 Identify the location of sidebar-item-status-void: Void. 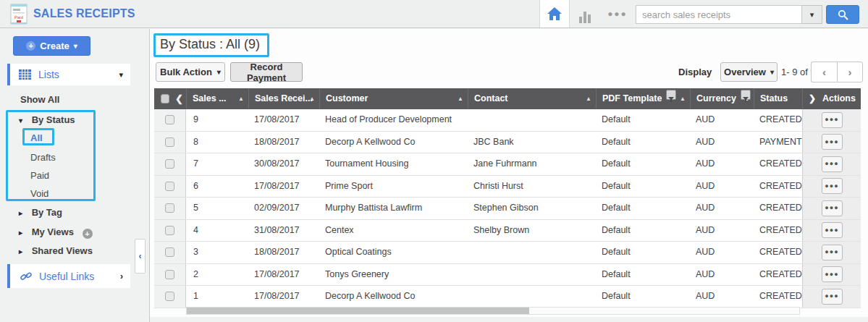
(39, 194).